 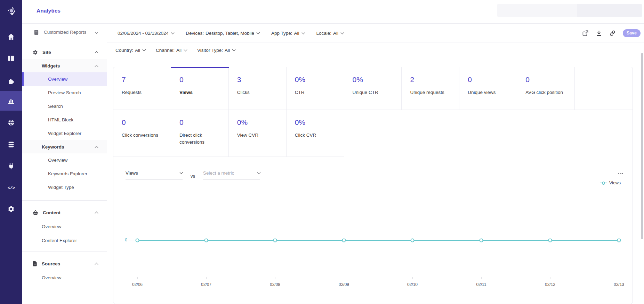 What do you see at coordinates (65, 79) in the screenshot?
I see `sidebar-item-widgets-overview: Overview` at bounding box center [65, 79].